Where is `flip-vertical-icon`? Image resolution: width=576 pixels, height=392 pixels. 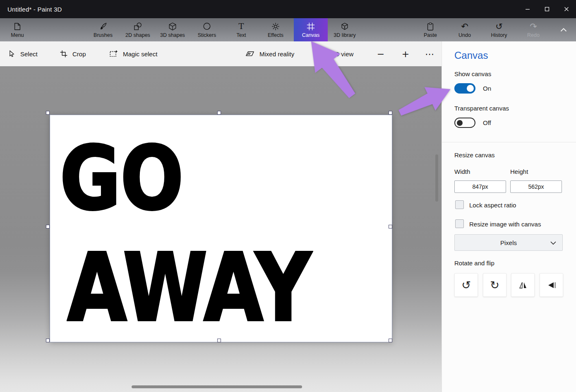 flip-vertical-icon is located at coordinates (552, 285).